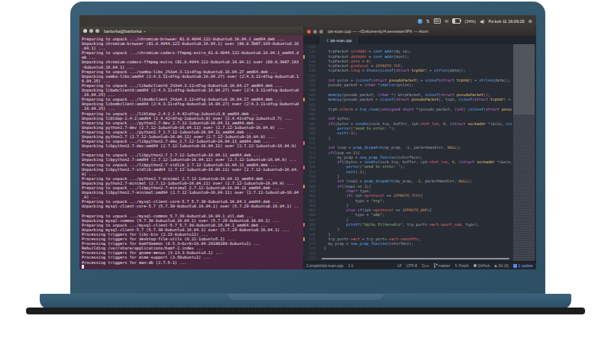 Image resolution: width=611 pixels, height=364 pixels. I want to click on github-icon, so click(475, 266).